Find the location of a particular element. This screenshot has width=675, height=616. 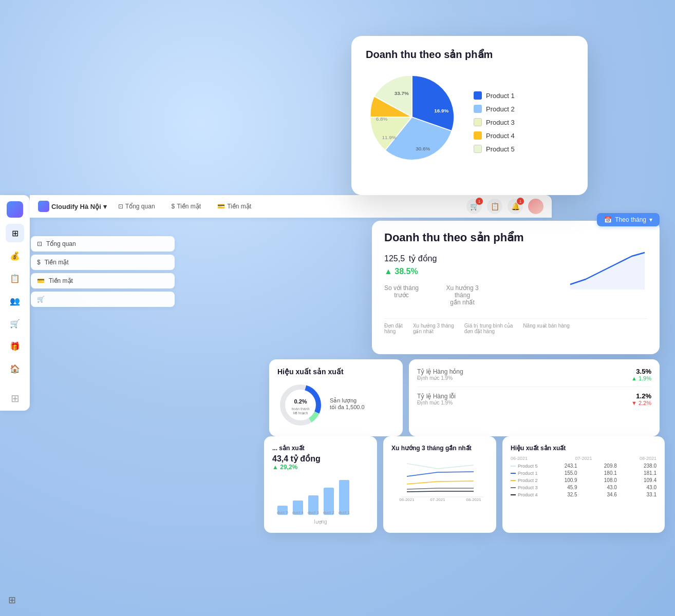

trend-card: Xu hướng 3 tháng gần nhất 06-2021 07-202… is located at coordinates (440, 485).